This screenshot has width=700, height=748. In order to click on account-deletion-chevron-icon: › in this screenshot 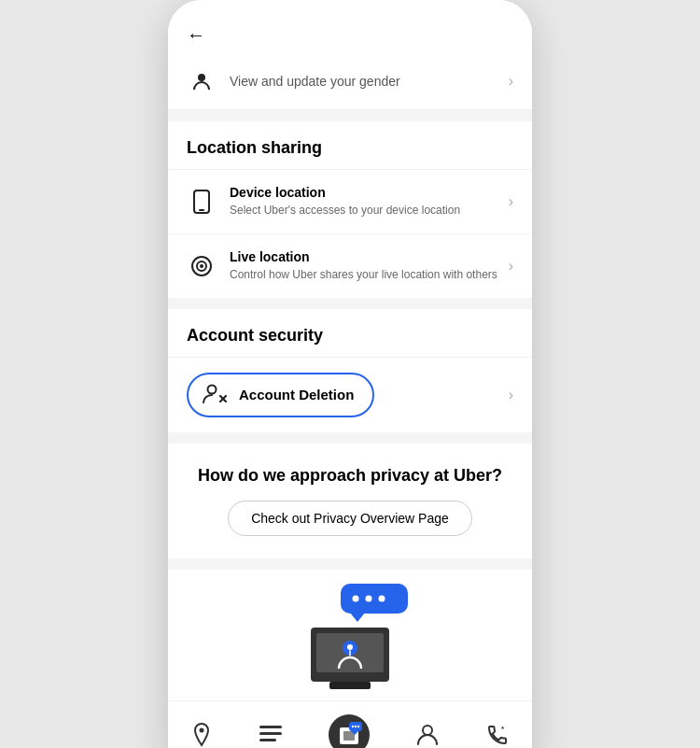, I will do `click(511, 395)`.